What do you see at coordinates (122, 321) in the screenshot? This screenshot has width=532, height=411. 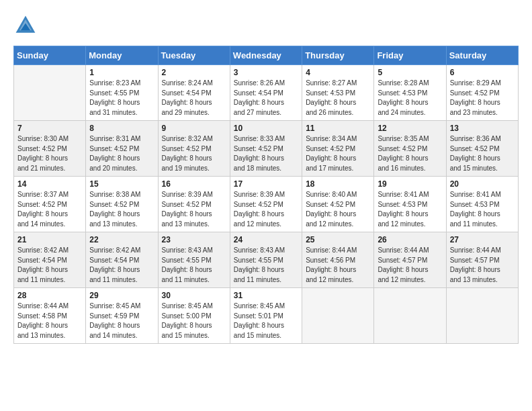 I see `day-info: Sunrise: 8:45 AMSunset: 4:59 PMDaylight:…` at bounding box center [122, 321].